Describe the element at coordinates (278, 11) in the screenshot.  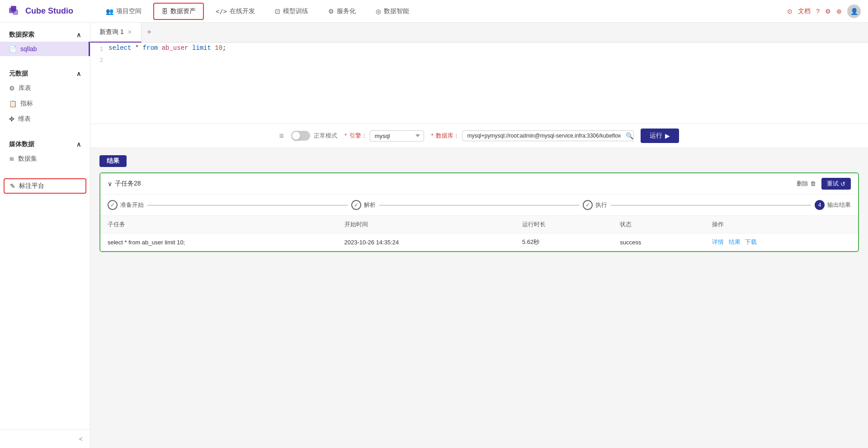
I see `model-train-icon: ⊡` at that location.